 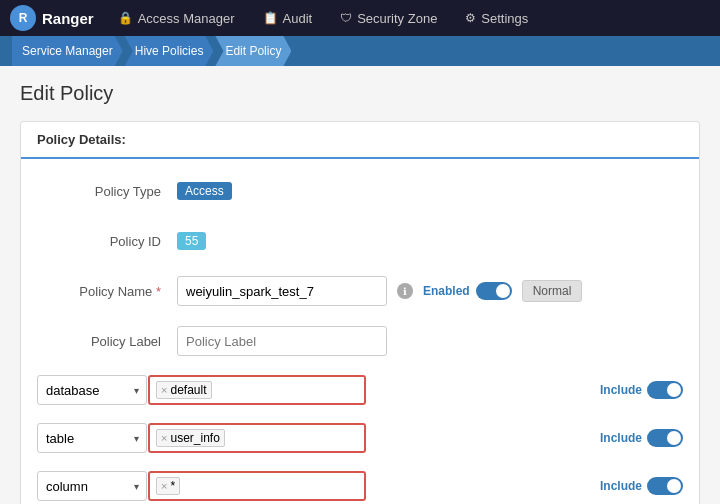 I want to click on enabled-toggle-knob, so click(x=503, y=291).